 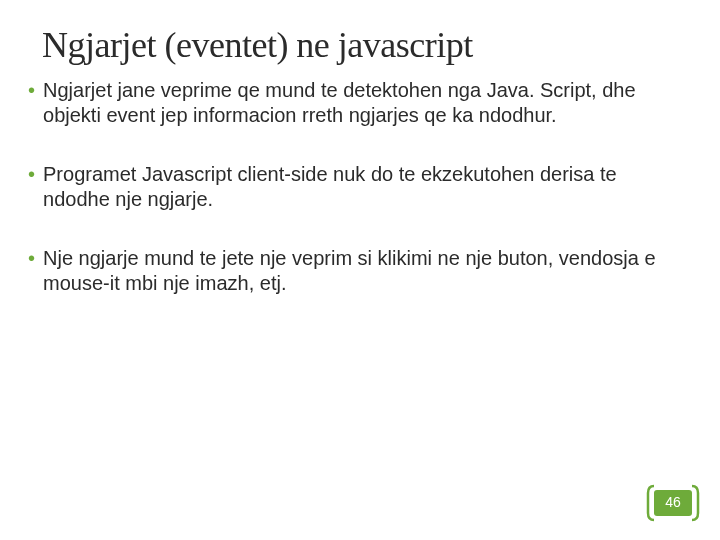 What do you see at coordinates (356, 271) in the screenshot?
I see `bullet-item: • Nje ngjarje mund te jete nje veprim si…` at bounding box center [356, 271].